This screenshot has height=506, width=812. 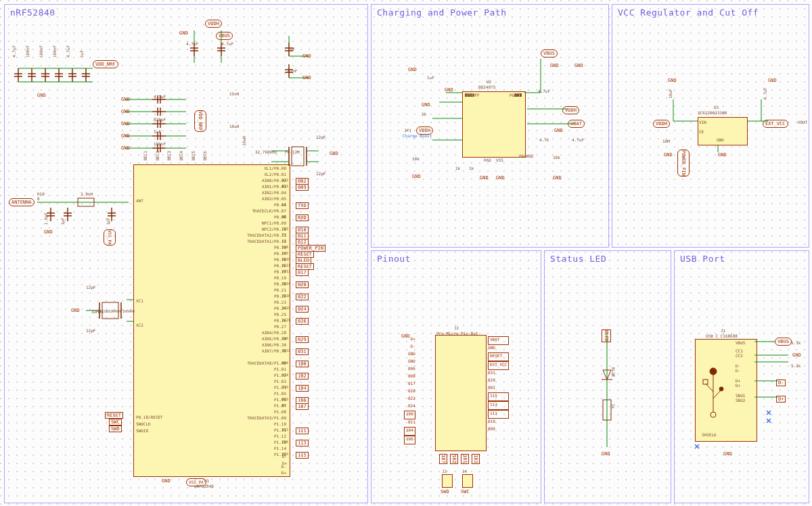 I want to click on chip-j3, so click(x=447, y=481).